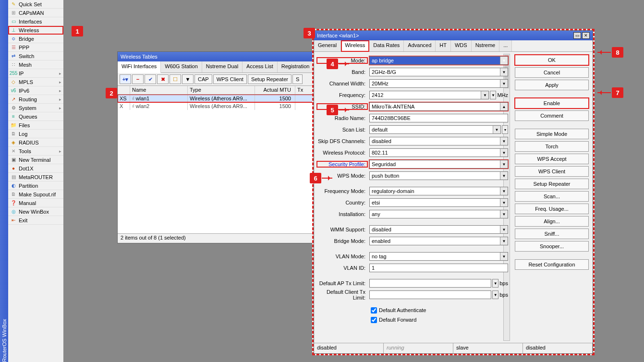 Image resolution: width=644 pixels, height=362 pixels. Describe the element at coordinates (139, 67) in the screenshot. I see `wt-tab-0: WiFi Interfaces` at that location.